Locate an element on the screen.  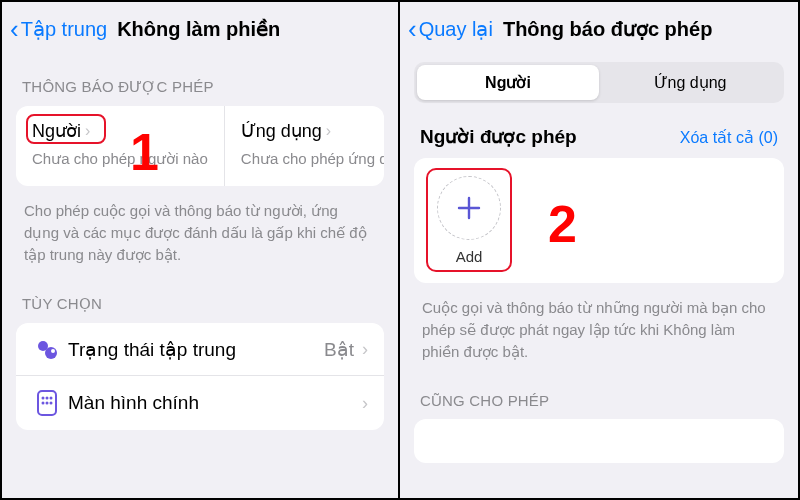
also-allow-list is located at coordinates (599, 441).